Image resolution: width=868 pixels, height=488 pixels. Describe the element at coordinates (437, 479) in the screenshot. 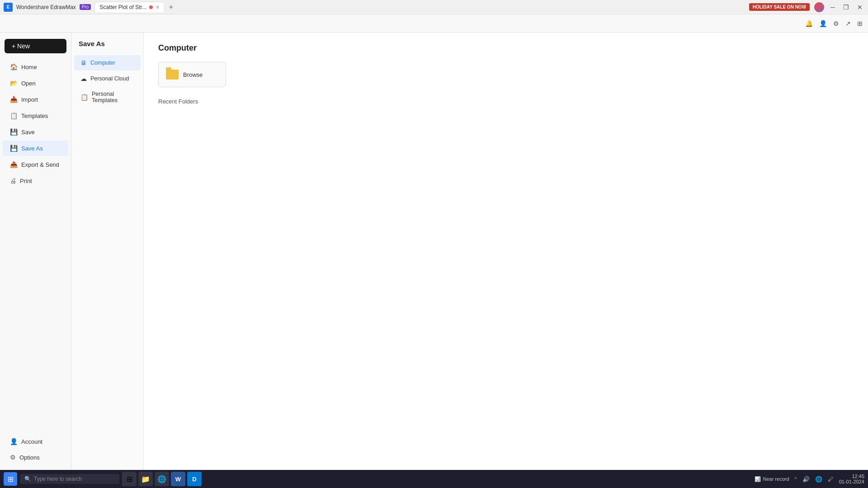

I see `taskbar-apps: ⊞ 📁 🌐 W D` at that location.